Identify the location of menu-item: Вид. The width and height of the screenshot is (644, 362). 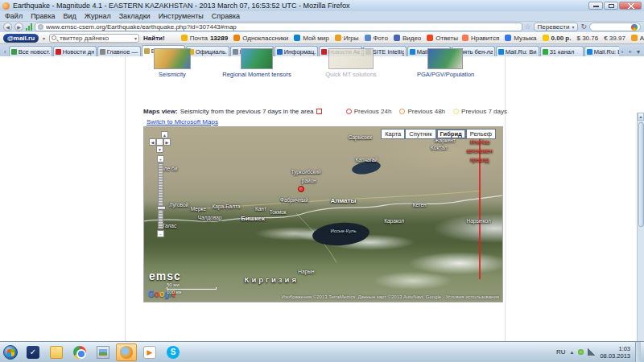
(70, 16).